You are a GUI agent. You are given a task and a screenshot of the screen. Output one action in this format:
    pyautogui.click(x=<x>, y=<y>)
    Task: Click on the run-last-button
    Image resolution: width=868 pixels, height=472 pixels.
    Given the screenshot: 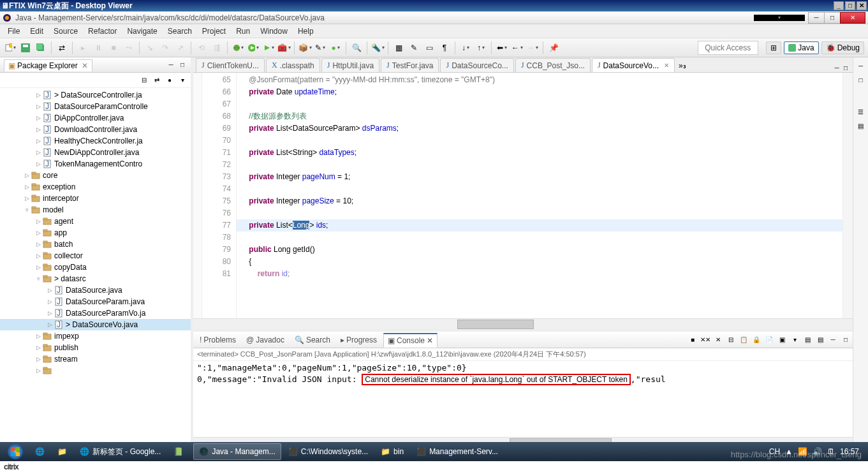 What is the action you would take?
    pyautogui.click(x=268, y=48)
    